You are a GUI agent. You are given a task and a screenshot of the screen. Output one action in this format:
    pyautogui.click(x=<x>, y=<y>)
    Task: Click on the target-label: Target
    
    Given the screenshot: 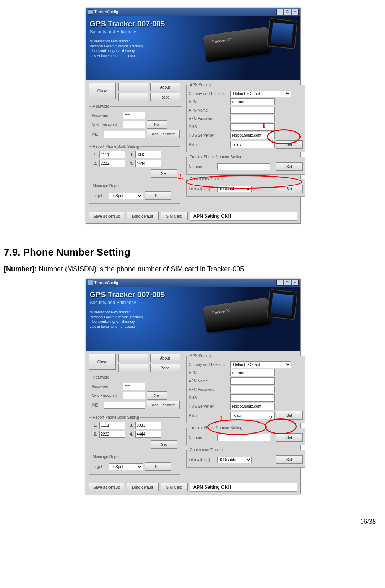 What is the action you would take?
    pyautogui.click(x=99, y=467)
    